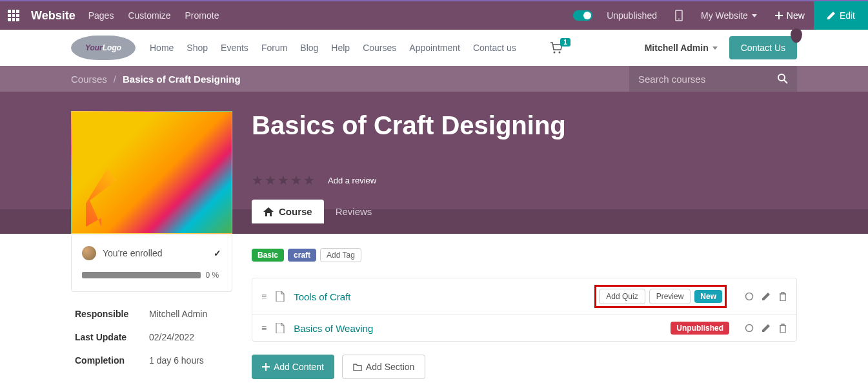 The image size is (868, 383). Describe the element at coordinates (708, 79) in the screenshot. I see `search-input` at that location.